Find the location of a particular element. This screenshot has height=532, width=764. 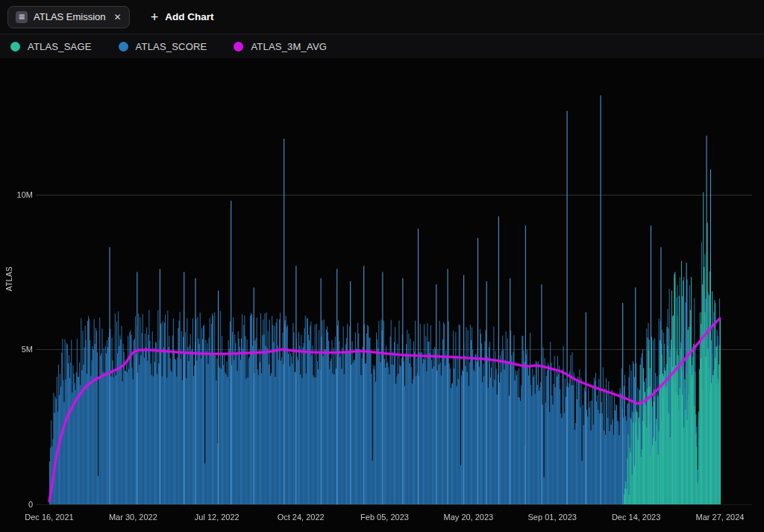

y-tick-0: 0 is located at coordinates (16, 504).